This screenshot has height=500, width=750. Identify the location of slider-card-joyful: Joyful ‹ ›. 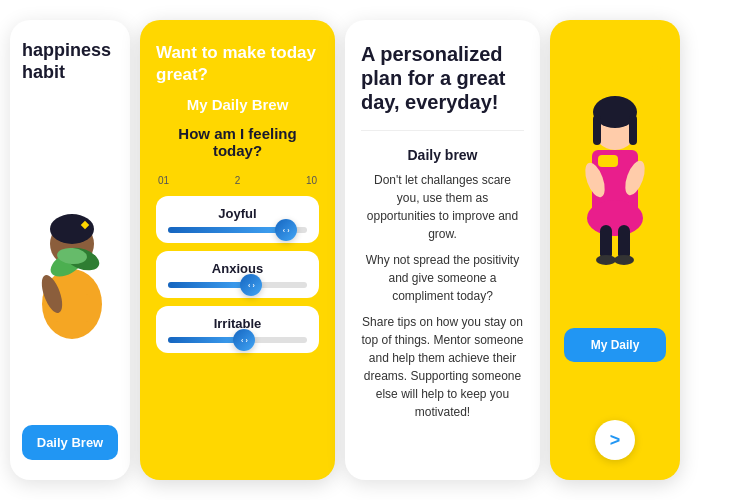
(238, 220).